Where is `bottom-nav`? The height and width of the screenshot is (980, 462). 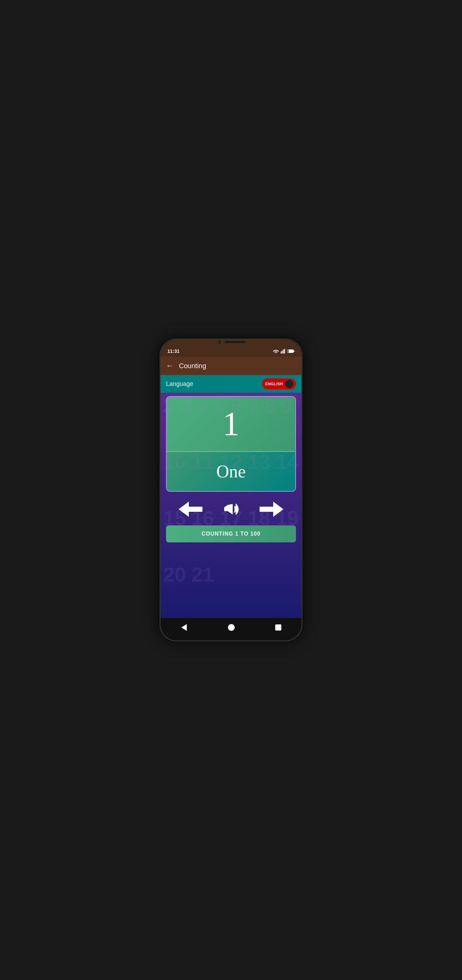 bottom-nav is located at coordinates (231, 629).